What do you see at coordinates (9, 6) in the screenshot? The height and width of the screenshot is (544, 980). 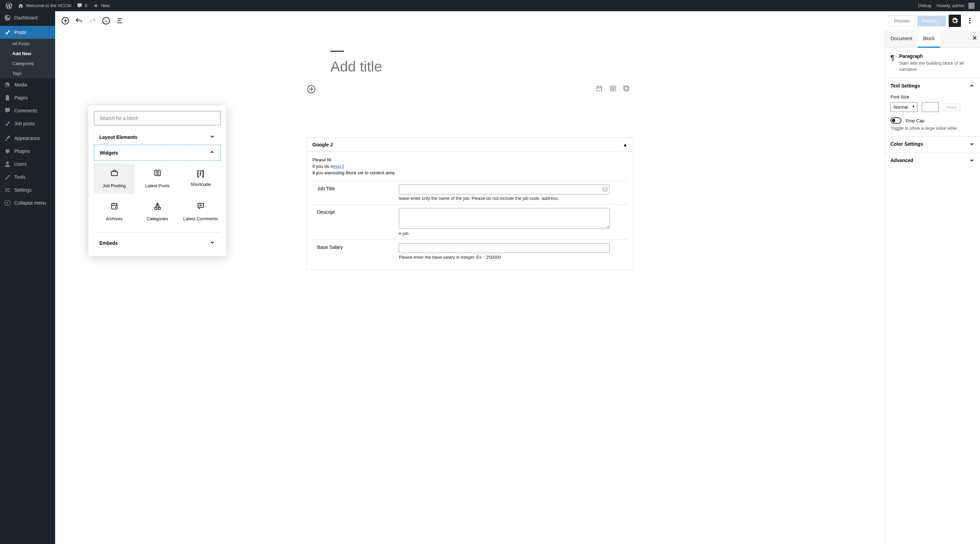 I see `wordpress-icon` at bounding box center [9, 6].